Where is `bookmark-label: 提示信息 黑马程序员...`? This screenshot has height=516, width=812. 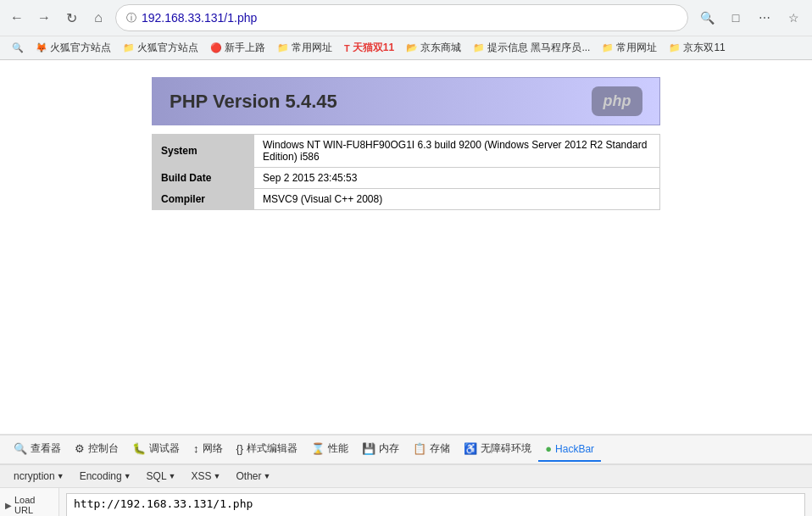
bookmark-label: 提示信息 黑马程序员... is located at coordinates (539, 47).